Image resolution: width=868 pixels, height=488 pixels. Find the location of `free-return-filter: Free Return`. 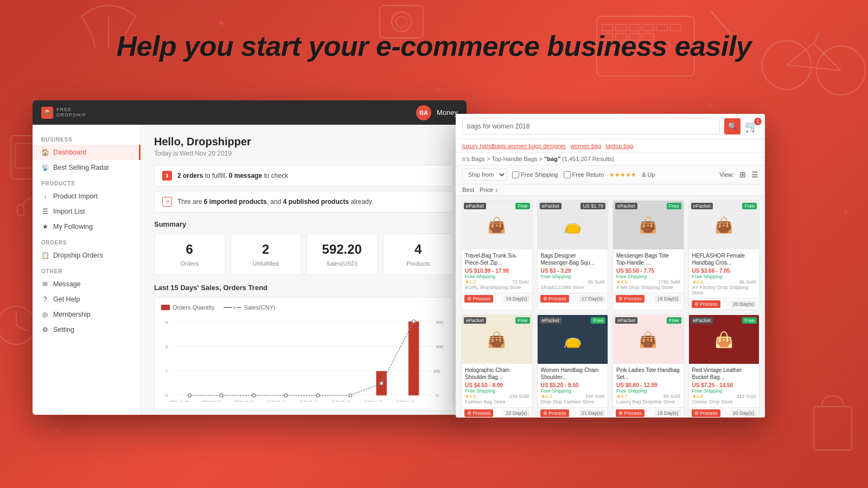

free-return-filter: Free Return is located at coordinates (584, 175).